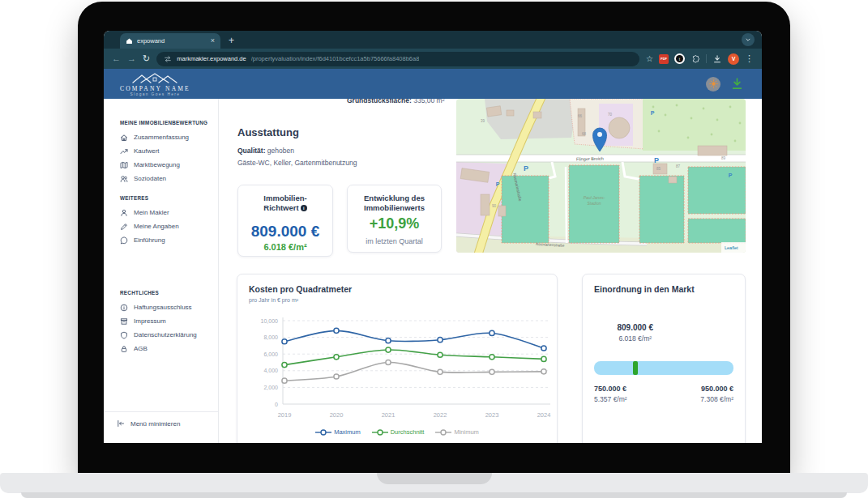  I want to click on richtwert-card: Immobilien- Richtwerti 809.000 € 6.018 €…, so click(285, 220).